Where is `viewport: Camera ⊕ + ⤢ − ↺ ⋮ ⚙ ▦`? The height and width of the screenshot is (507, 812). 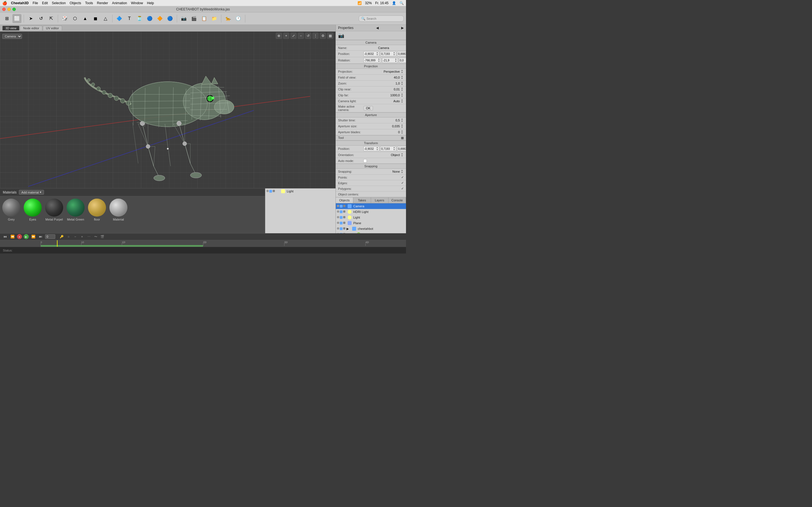 viewport: Camera ⊕ + ⤢ − ↺ ⋮ ⚙ ▦ is located at coordinates (168, 110).